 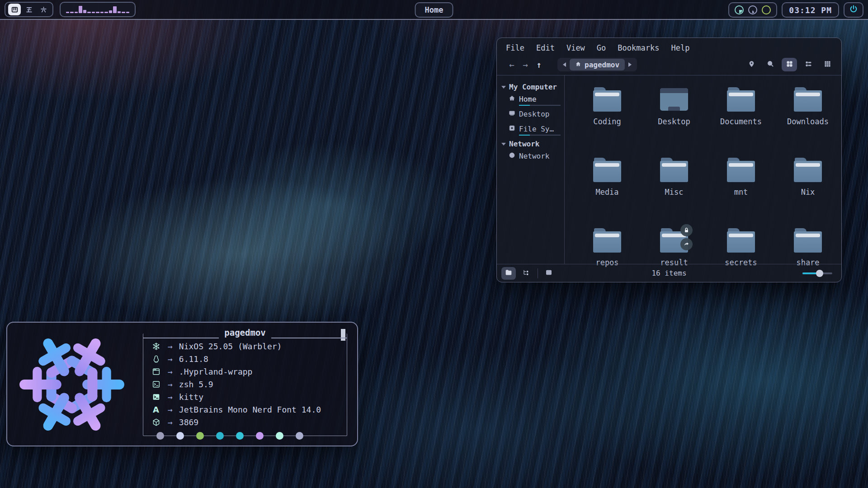 I want to click on compact-view-button, so click(x=827, y=65).